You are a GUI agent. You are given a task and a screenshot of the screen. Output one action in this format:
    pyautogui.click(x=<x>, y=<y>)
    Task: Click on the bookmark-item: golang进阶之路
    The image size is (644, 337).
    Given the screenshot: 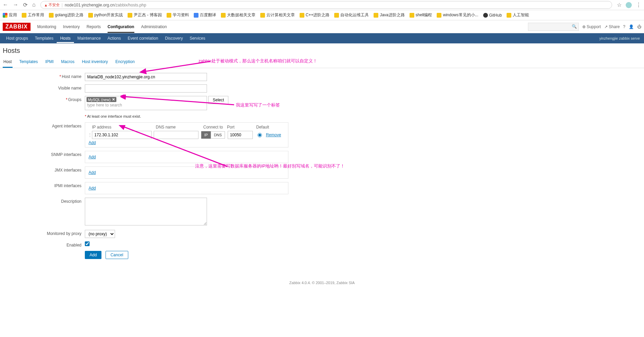 What is the action you would take?
    pyautogui.click(x=66, y=15)
    